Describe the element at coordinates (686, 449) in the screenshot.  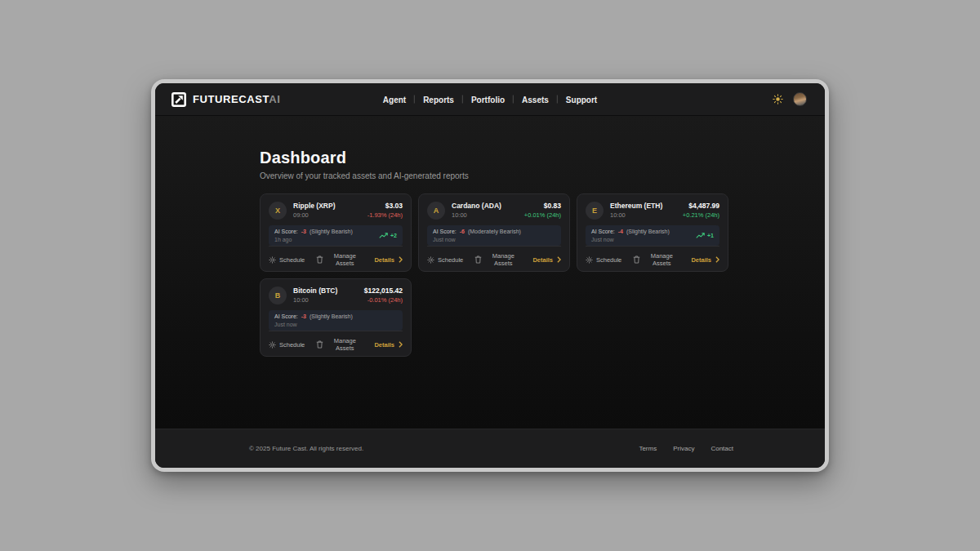
I see `footer-links: Terms Privacy Contact` at that location.